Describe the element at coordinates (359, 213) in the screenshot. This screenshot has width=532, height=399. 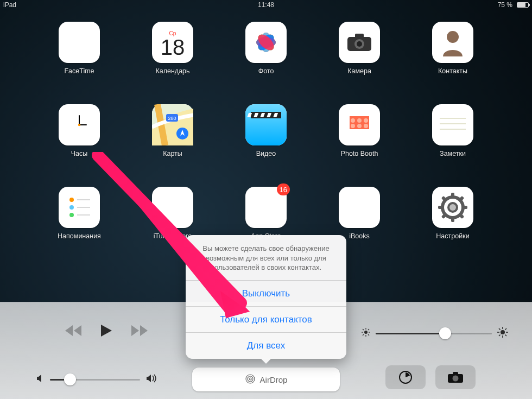
I see `app-ibooks: iBooks` at that location.